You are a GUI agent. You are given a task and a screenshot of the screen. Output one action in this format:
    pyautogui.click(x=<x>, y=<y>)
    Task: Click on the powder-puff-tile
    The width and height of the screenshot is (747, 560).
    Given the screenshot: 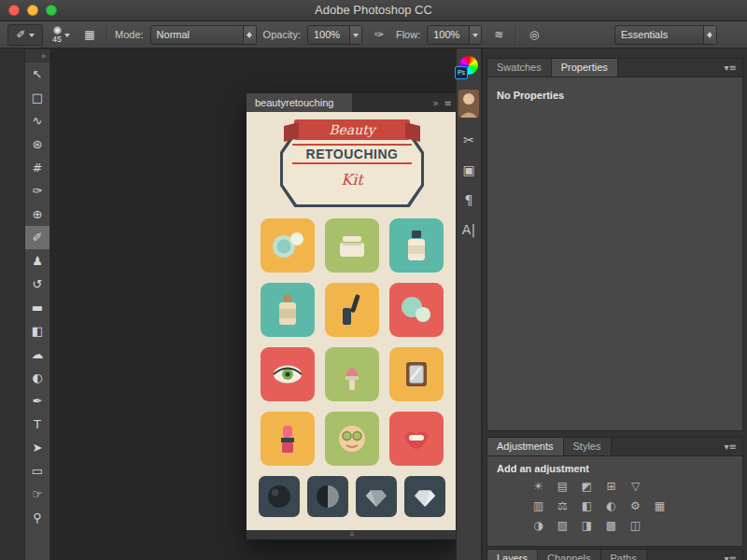 What is the action you would take?
    pyautogui.click(x=416, y=310)
    